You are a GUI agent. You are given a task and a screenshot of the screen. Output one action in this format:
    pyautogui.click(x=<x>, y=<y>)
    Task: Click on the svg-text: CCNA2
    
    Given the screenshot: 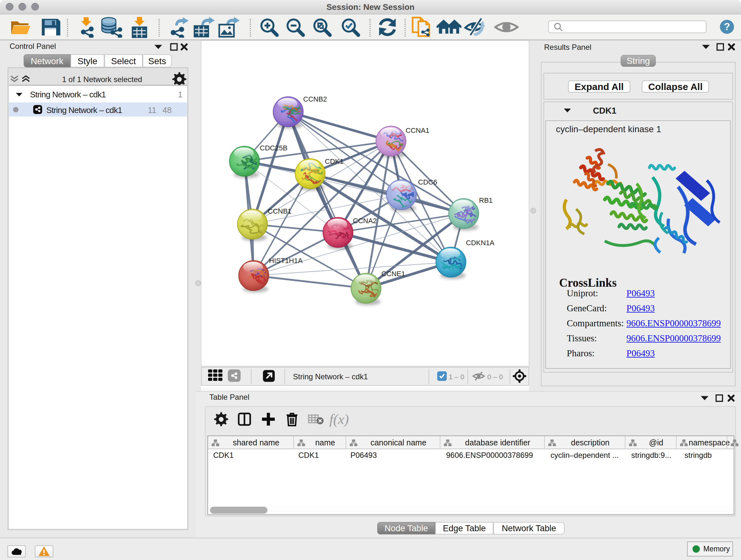 What is the action you would take?
    pyautogui.click(x=365, y=221)
    